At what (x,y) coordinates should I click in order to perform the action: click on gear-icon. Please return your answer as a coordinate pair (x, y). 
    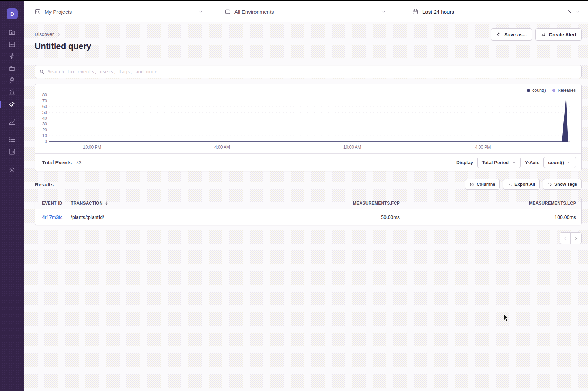
    Looking at the image, I should click on (12, 170).